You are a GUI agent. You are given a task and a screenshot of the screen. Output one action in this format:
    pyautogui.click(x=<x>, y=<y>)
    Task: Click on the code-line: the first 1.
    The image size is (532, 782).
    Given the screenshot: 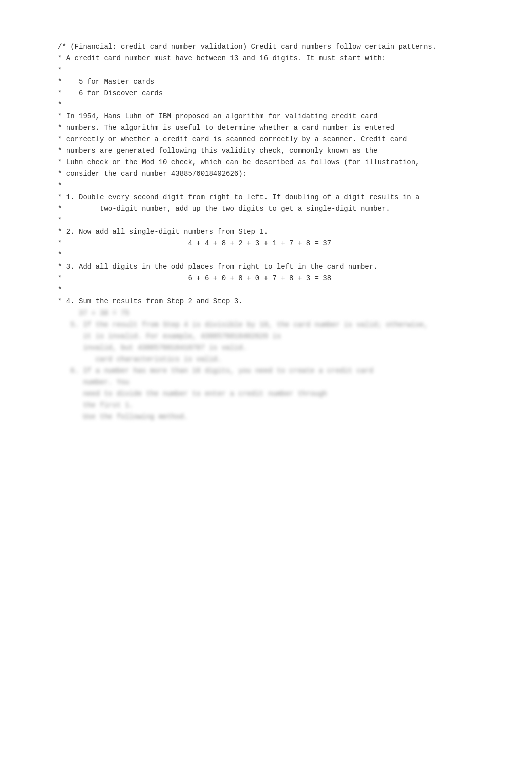 What is the action you would take?
    pyautogui.click(x=266, y=406)
    